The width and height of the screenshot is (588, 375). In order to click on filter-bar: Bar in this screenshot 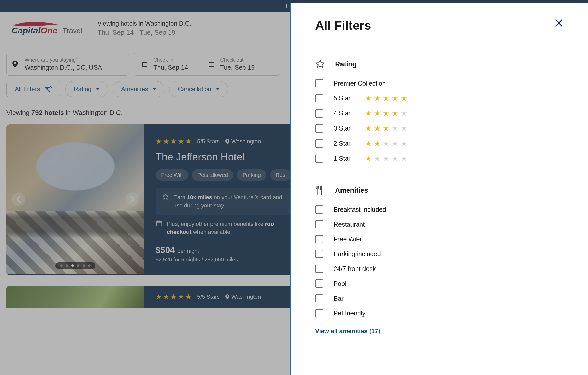, I will do `click(439, 298)`.